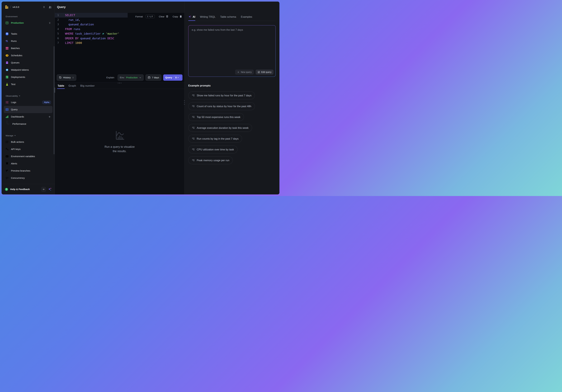 This screenshot has height=392, width=562. Describe the element at coordinates (28, 117) in the screenshot. I see `sidebar-item-dashboards: Dashboards` at that location.